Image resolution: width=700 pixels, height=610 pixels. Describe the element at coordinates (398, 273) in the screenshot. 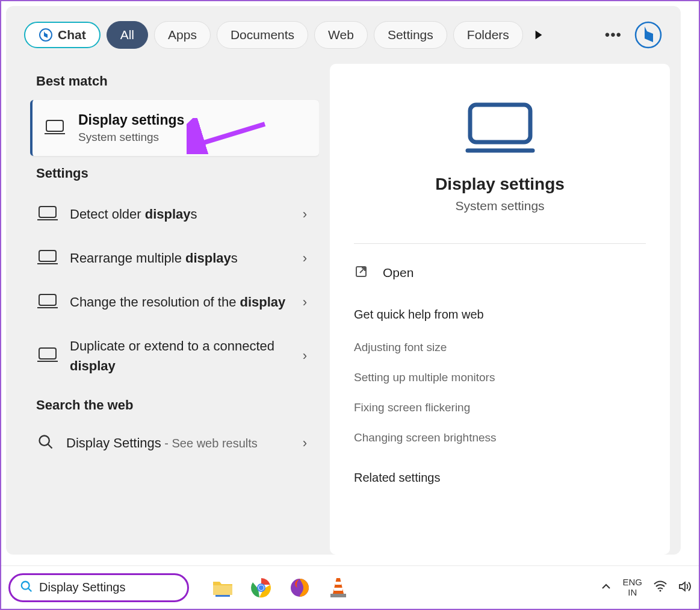

I see `open-label: Open` at that location.